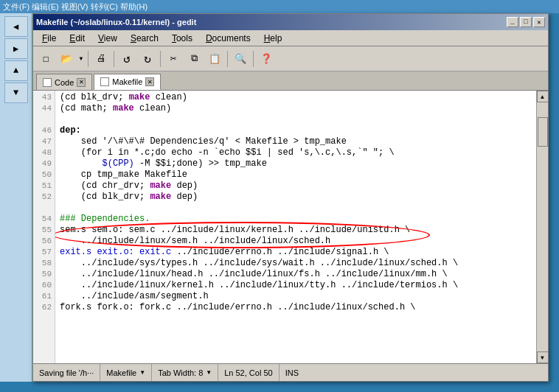 The width and height of the screenshot is (559, 392). I want to click on tab-code-checkbox, so click(47, 83).